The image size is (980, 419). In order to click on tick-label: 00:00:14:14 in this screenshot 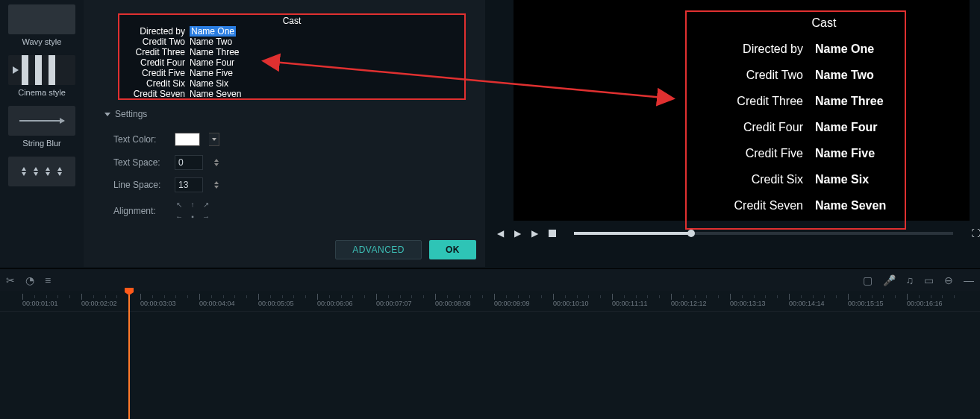, I will do `click(807, 303)`.